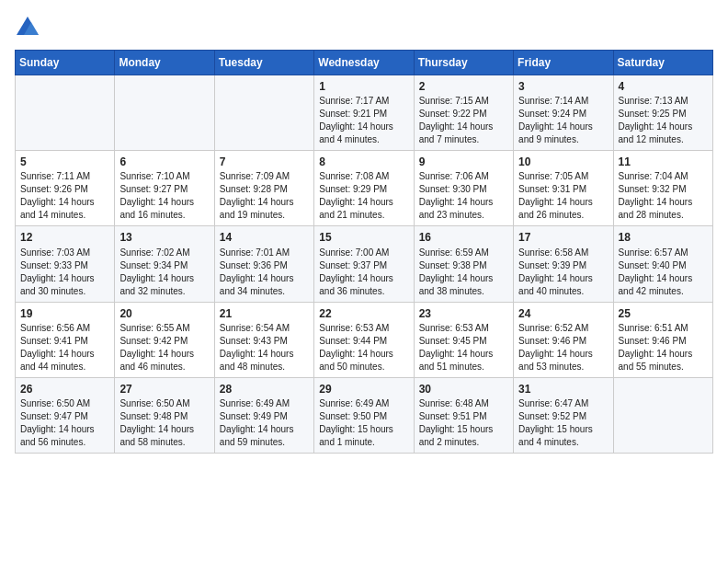 The height and width of the screenshot is (563, 728). Describe the element at coordinates (463, 272) in the screenshot. I see `day-info: Sunrise: 6:59 AM Sunset: 9:38 PM Dayligh…` at that location.